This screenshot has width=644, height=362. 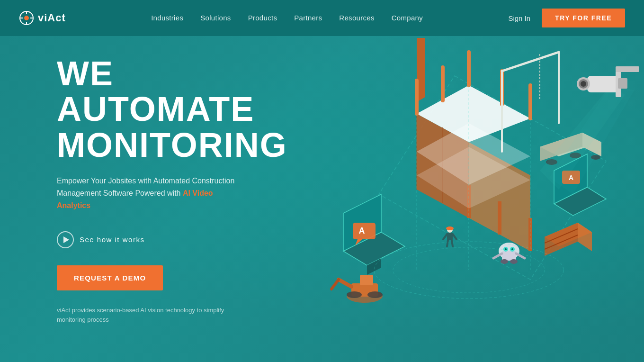 I want to click on sign-in-link: Sign In, so click(x=519, y=18).